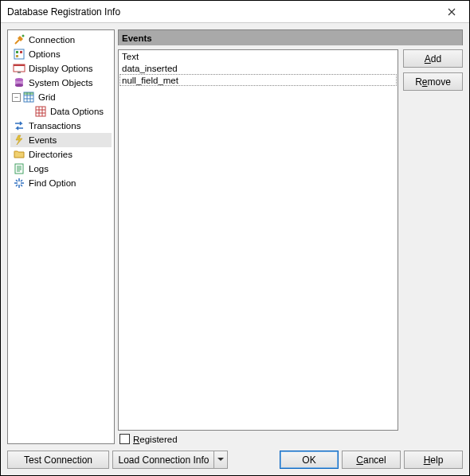  I want to click on nav-label: Events, so click(43, 140).